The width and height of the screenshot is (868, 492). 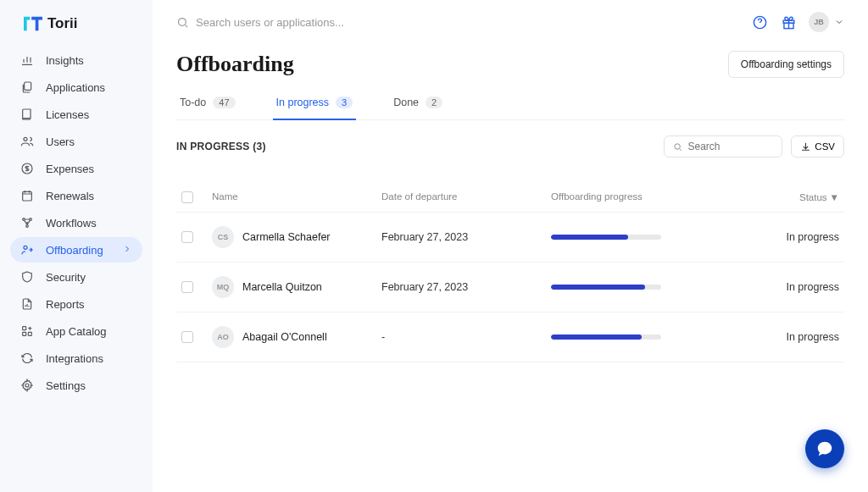 I want to click on col-status: Status ▼, so click(x=788, y=197).